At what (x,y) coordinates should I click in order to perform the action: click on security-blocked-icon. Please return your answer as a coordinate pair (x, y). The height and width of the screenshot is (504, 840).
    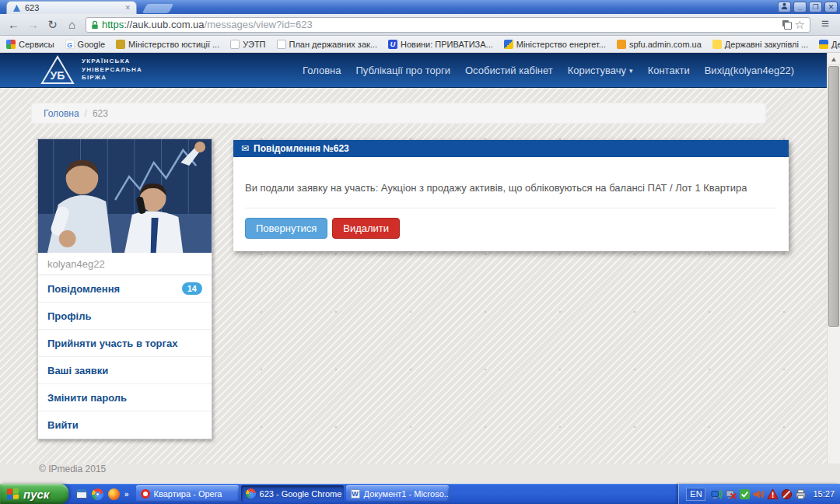
    Looking at the image, I should click on (787, 495).